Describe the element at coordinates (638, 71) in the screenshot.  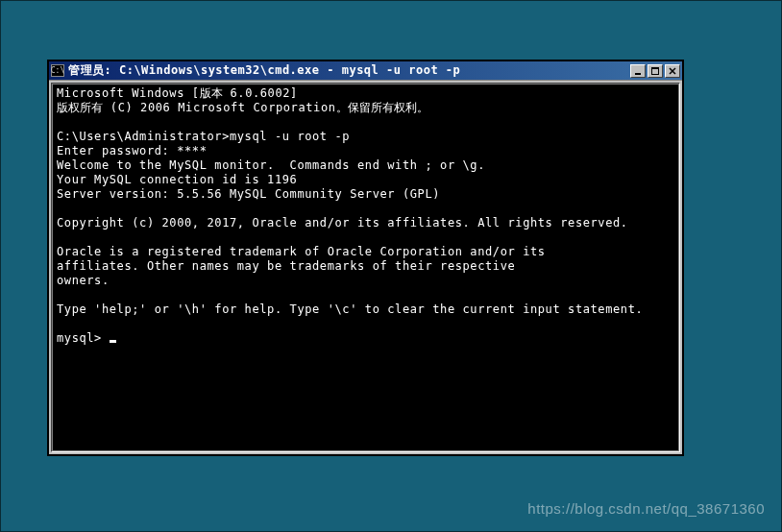
I see `minimize-button` at that location.